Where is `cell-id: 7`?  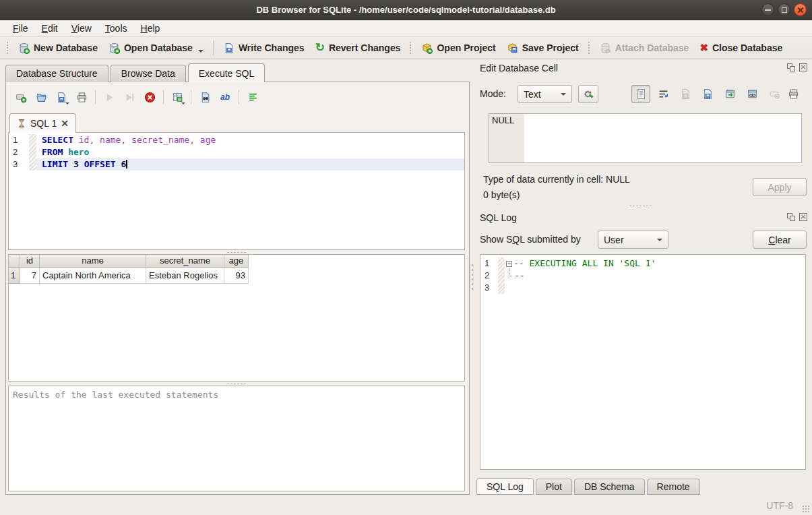 cell-id: 7 is located at coordinates (30, 276).